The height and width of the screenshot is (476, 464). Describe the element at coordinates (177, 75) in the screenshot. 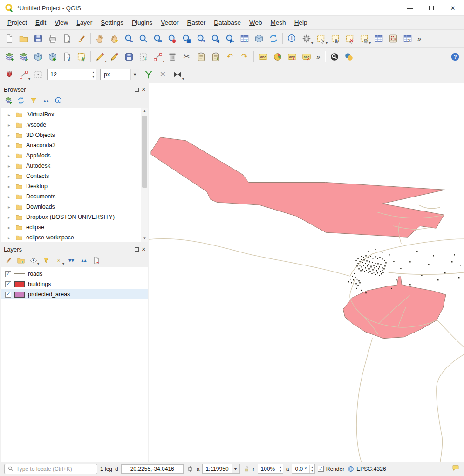

I see `avoid-overlap-button: ▾` at that location.